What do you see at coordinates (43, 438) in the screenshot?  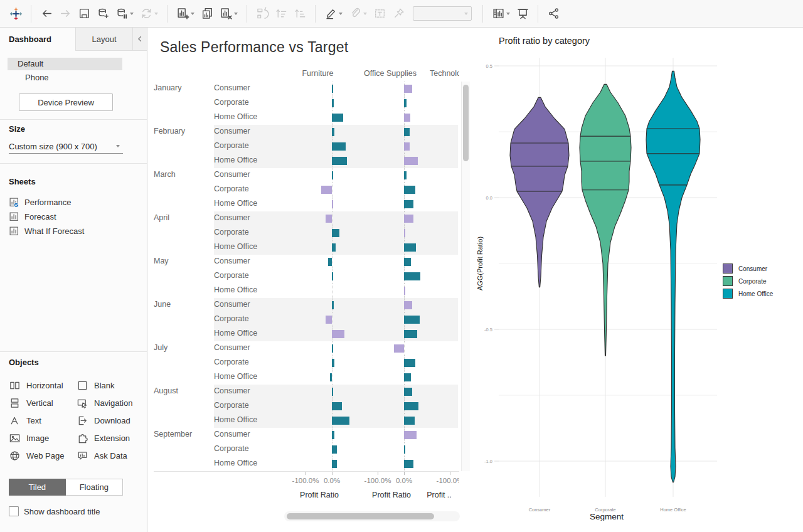 I see `object-item-image: Image` at bounding box center [43, 438].